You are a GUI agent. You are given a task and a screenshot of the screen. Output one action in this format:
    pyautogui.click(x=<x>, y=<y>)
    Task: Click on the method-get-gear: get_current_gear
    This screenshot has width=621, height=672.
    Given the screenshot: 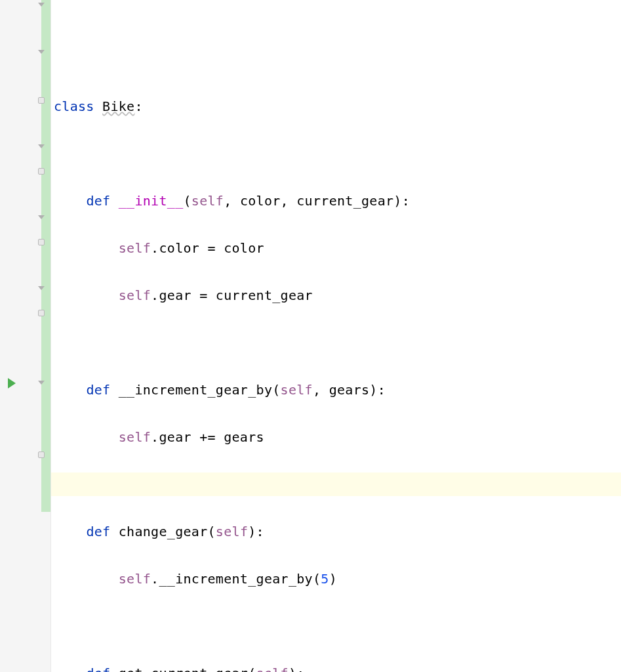 What is the action you would take?
    pyautogui.click(x=184, y=669)
    